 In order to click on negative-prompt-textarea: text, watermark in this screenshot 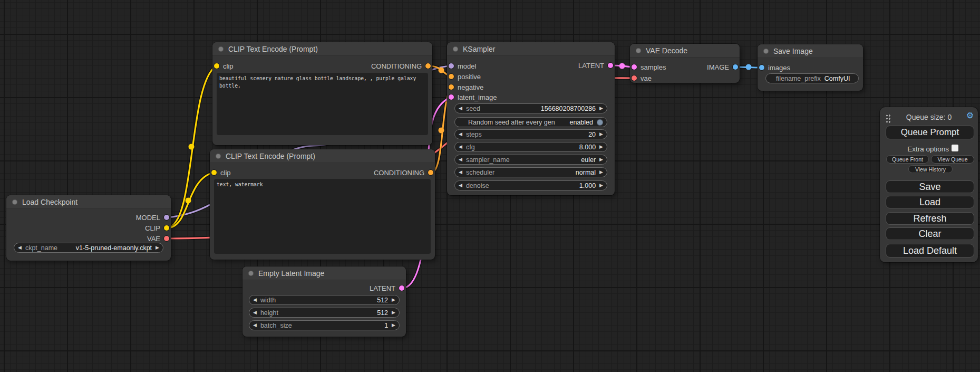, I will do `click(323, 216)`.